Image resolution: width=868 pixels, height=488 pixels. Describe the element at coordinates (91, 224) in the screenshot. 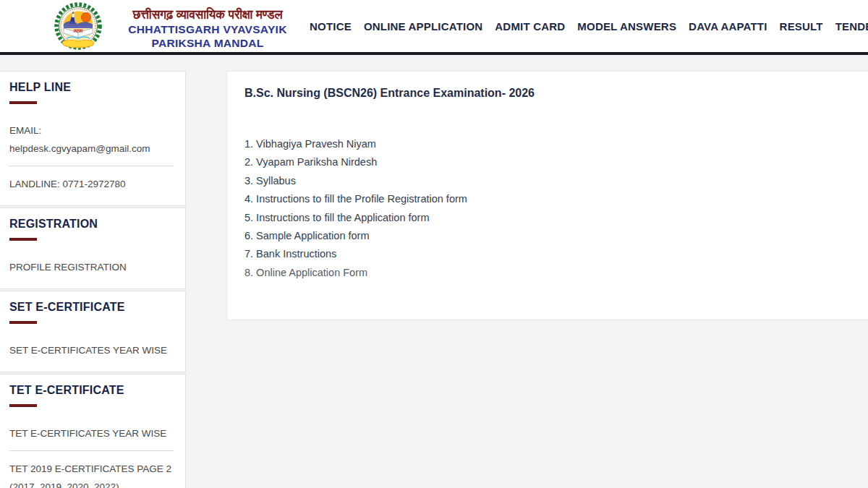

I see `sidebar-section-title: REGISTRATION` at that location.